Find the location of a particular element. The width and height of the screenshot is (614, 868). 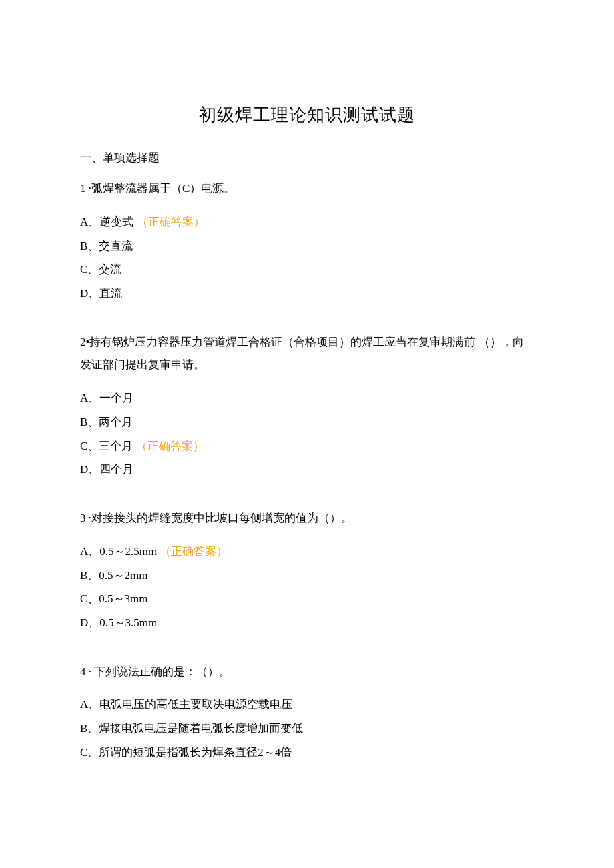

option-label: A、电弧电压的高低主要取决电源空载电压 is located at coordinates (186, 705).